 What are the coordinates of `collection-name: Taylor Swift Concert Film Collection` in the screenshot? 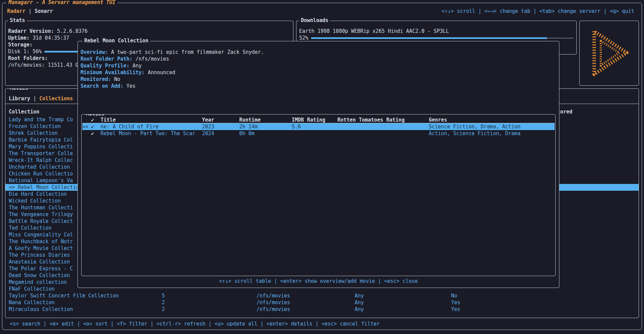 It's located at (82, 296).